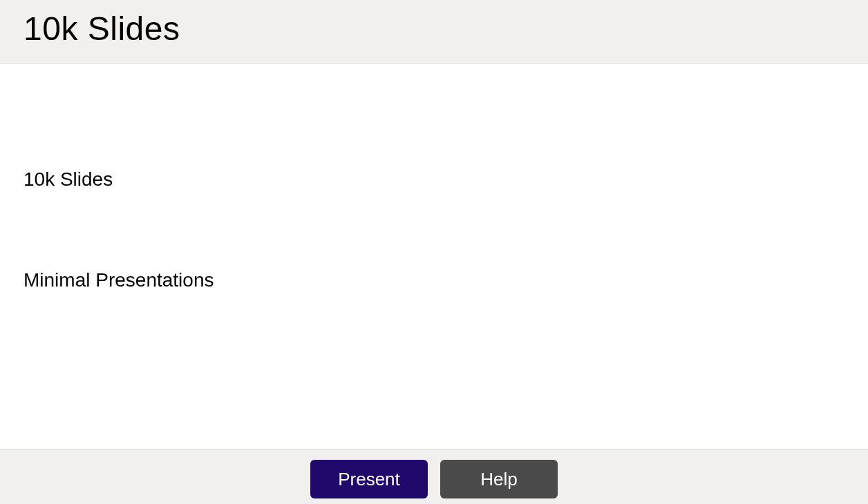  Describe the element at coordinates (434, 180) in the screenshot. I see `content-line: 10k Slides` at that location.